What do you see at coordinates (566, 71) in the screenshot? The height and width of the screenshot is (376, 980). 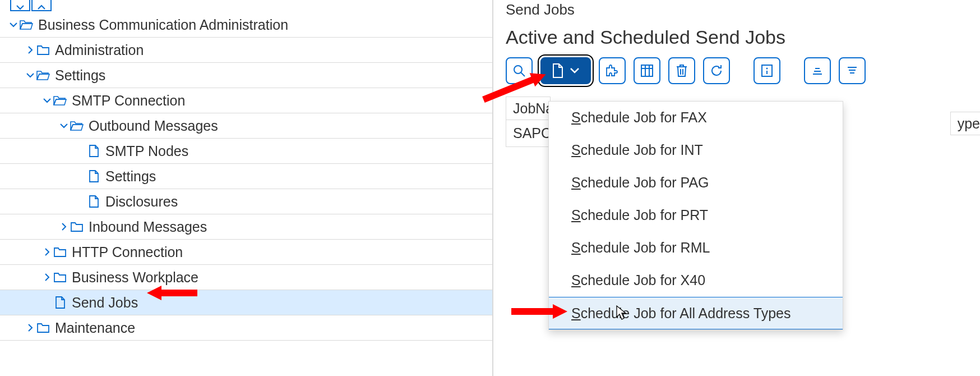 I see `create-dropdown-button` at bounding box center [566, 71].